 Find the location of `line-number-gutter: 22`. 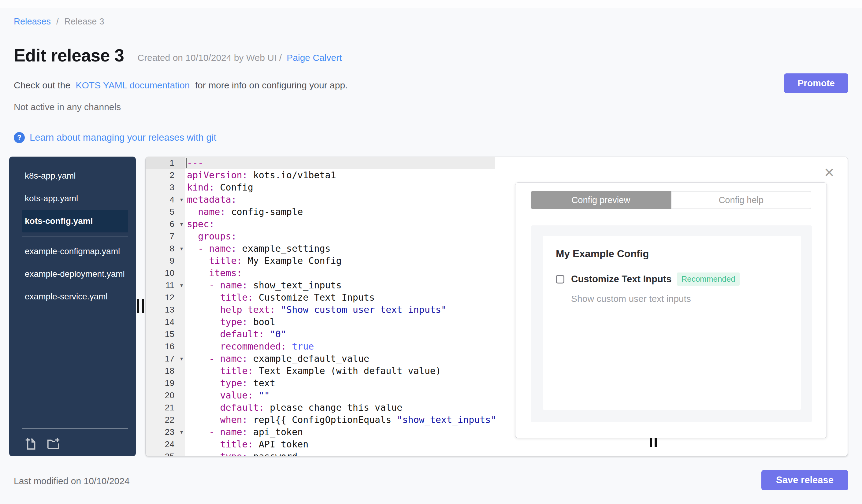

line-number-gutter: 22 is located at coordinates (165, 420).